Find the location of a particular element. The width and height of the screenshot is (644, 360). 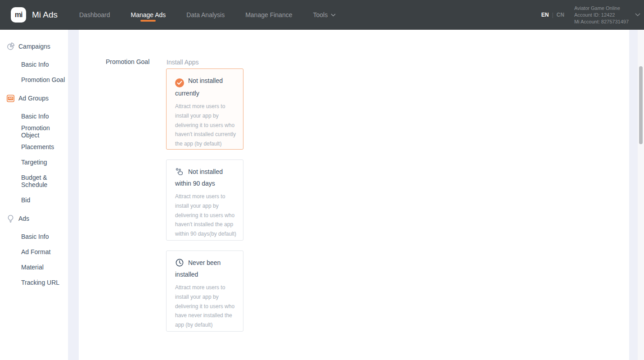

sidebar-item-tracking-url: Tracking URL is located at coordinates (34, 283).